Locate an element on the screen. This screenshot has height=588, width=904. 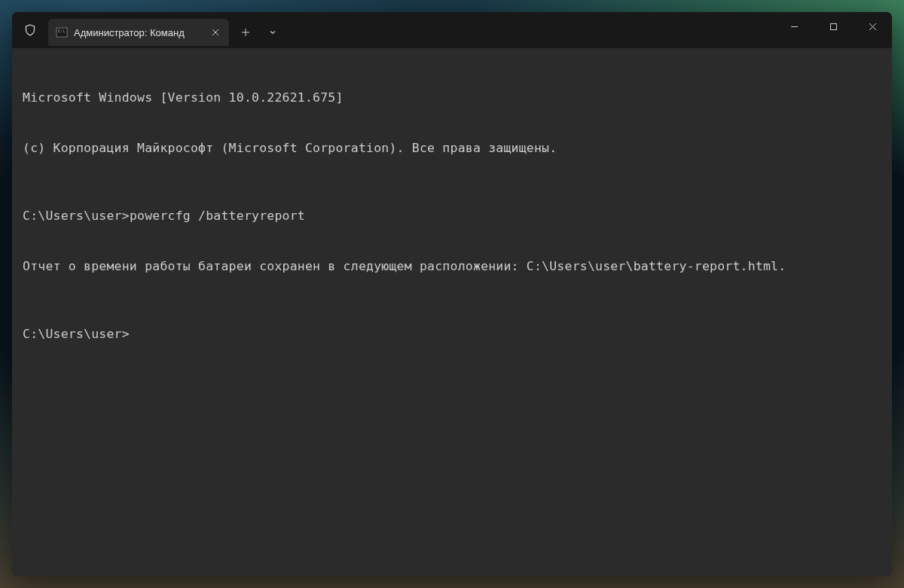
maximize-button is located at coordinates (833, 26).